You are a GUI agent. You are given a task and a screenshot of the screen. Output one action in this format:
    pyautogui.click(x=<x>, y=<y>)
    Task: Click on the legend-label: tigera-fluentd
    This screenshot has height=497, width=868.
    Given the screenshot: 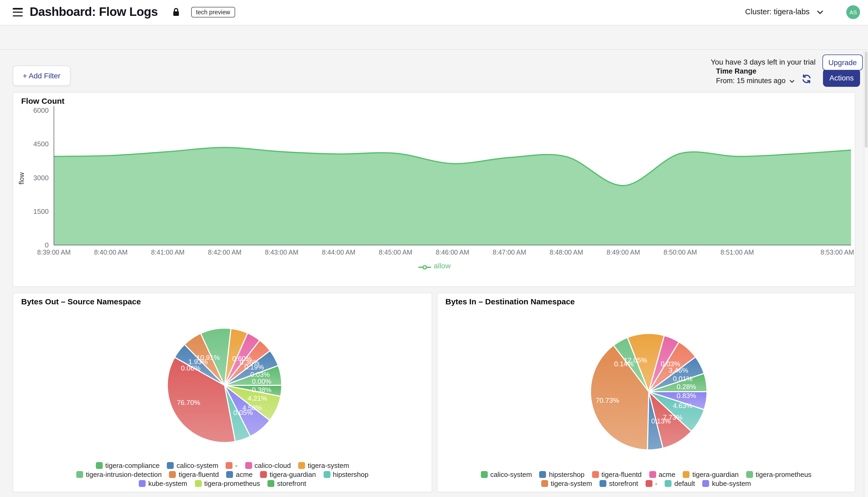 What is the action you would take?
    pyautogui.click(x=621, y=474)
    